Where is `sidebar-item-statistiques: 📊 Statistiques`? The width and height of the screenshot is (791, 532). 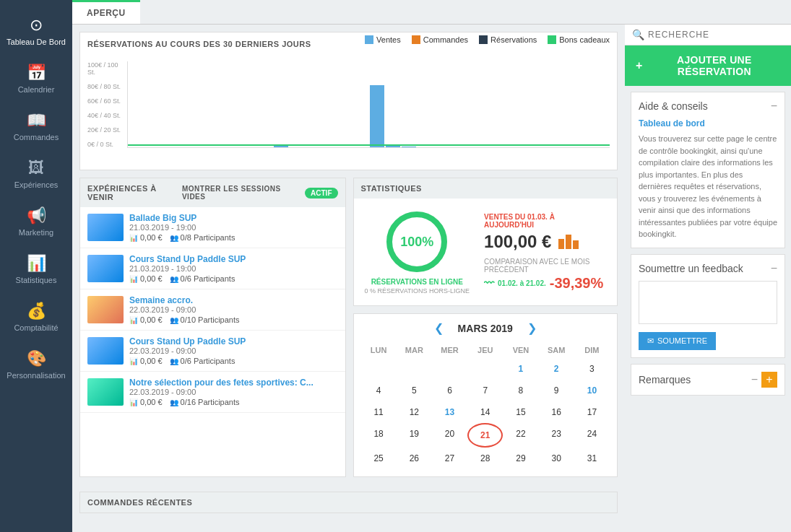
sidebar-item-statistiques: 📊 Statistiques is located at coordinates (36, 269).